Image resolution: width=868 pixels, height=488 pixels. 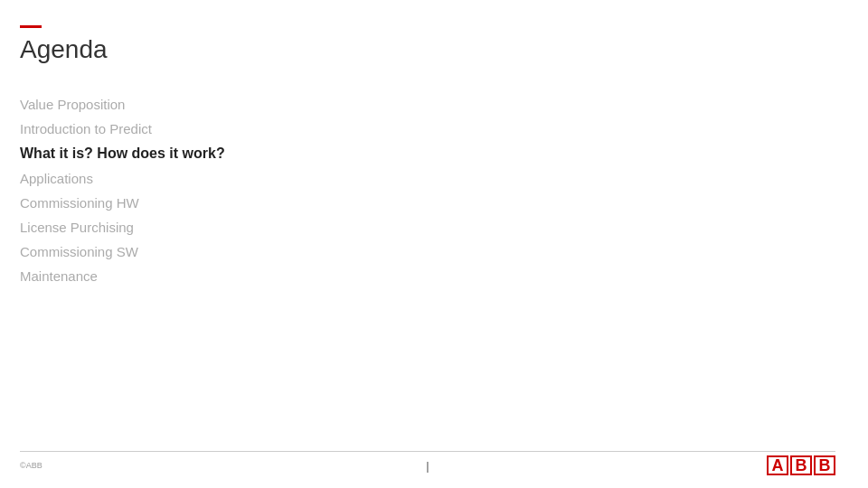 I want to click on logo-letter-b2: B, so click(x=825, y=465).